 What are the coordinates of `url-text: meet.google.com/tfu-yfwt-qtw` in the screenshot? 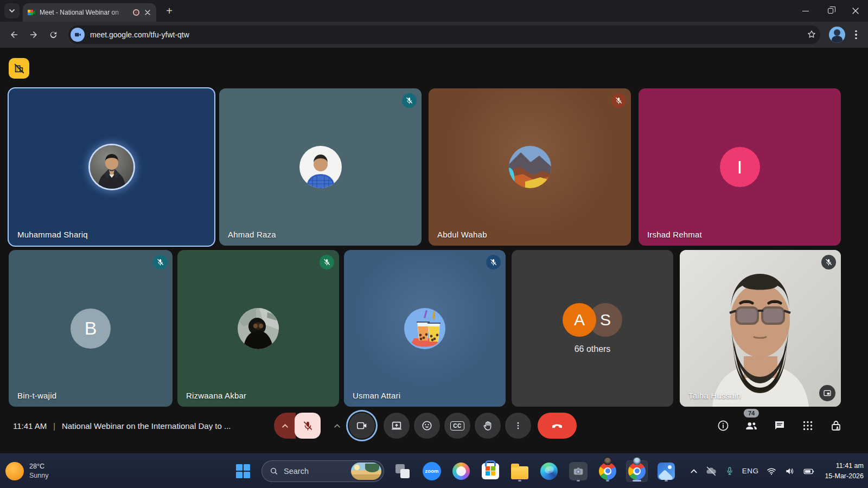 It's located at (445, 35).